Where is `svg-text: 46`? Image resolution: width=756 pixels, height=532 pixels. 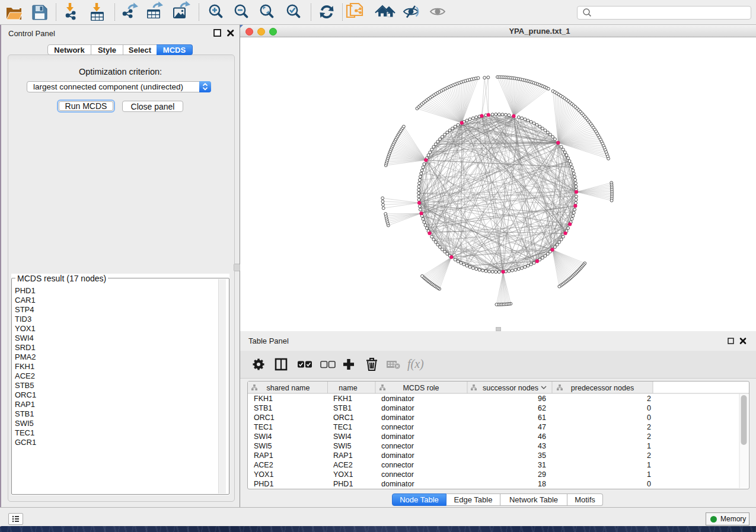
svg-text: 46 is located at coordinates (542, 437).